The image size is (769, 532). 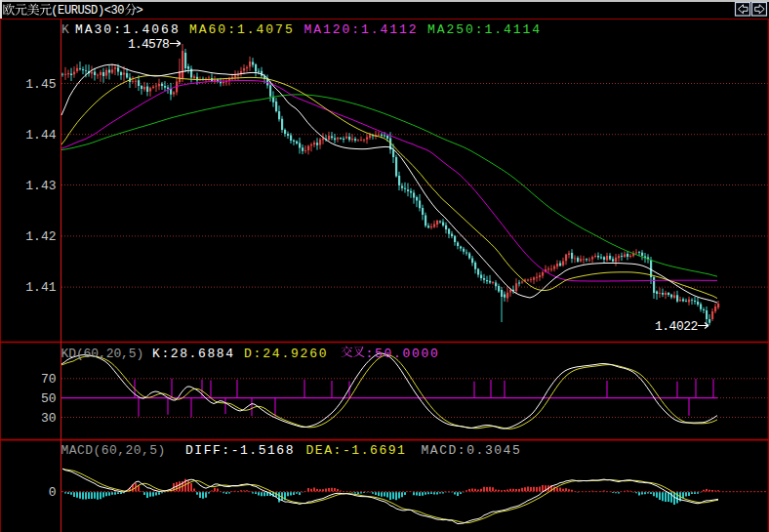 I want to click on svg-text: 70, so click(x=49, y=379).